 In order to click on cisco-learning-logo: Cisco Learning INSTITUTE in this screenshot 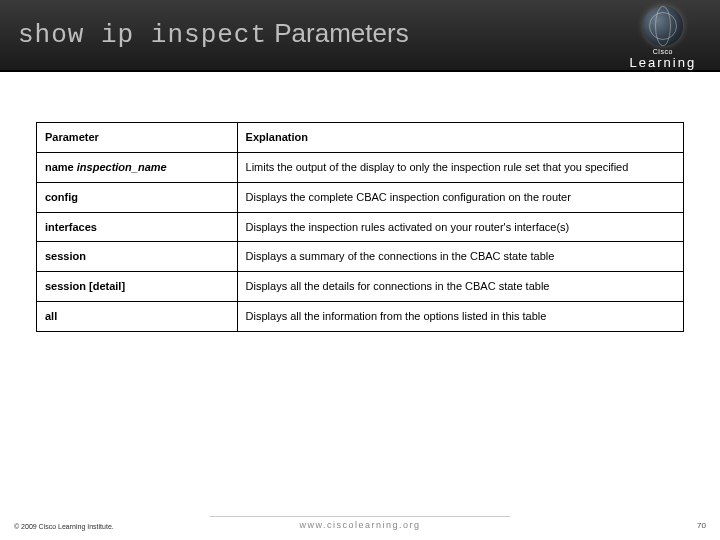, I will do `click(663, 42)`.